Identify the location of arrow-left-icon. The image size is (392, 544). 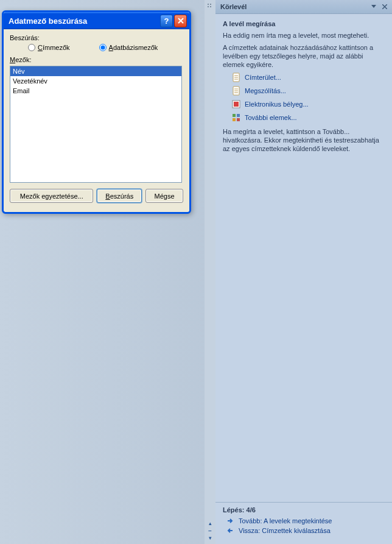
(230, 531).